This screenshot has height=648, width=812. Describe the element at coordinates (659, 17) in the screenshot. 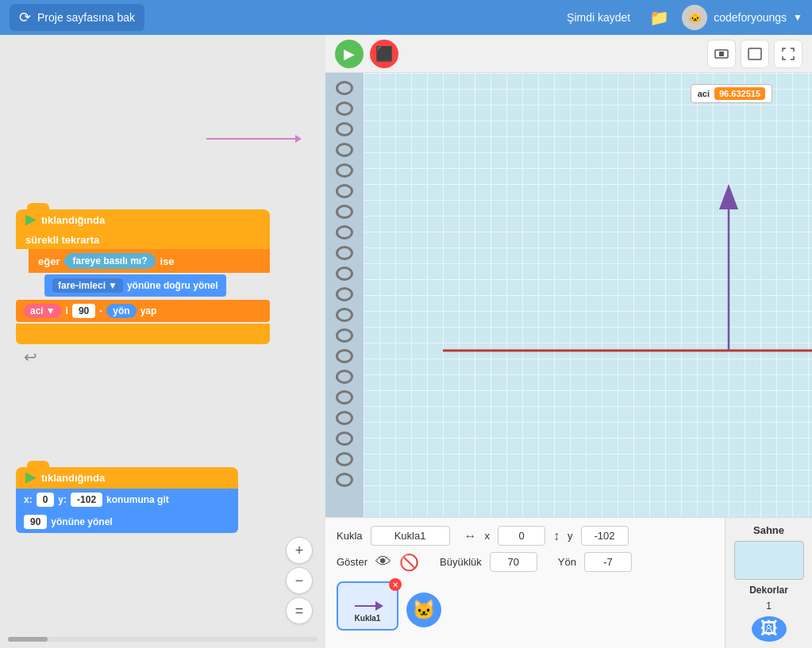

I see `folder-icon: 📁` at that location.